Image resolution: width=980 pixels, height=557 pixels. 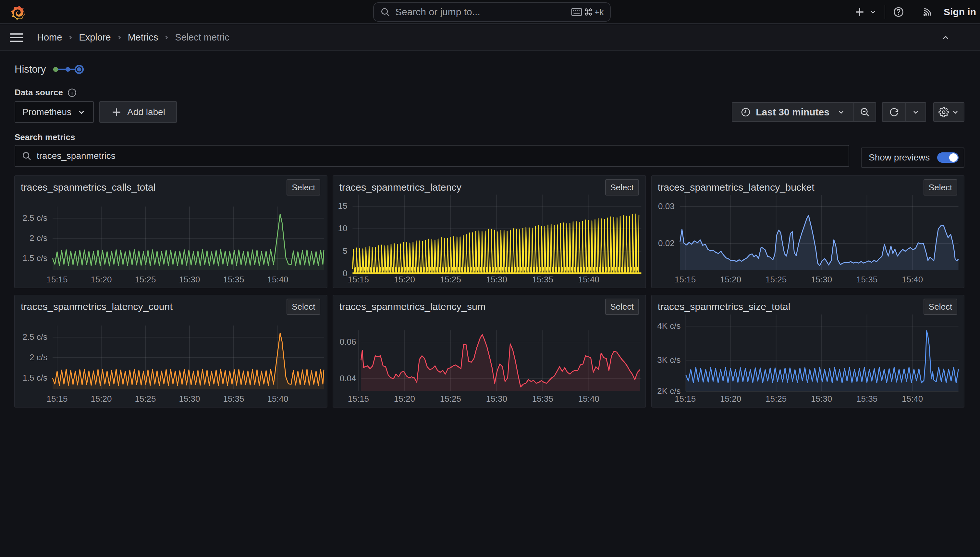 I want to click on svg-text: 0.04, so click(x=348, y=378).